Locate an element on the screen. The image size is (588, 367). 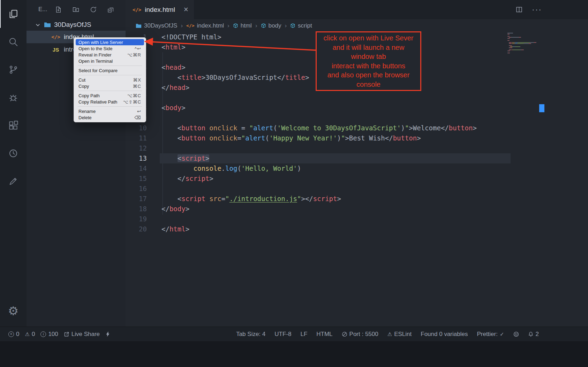
code-line-13: 13 <script> is located at coordinates (357, 158).